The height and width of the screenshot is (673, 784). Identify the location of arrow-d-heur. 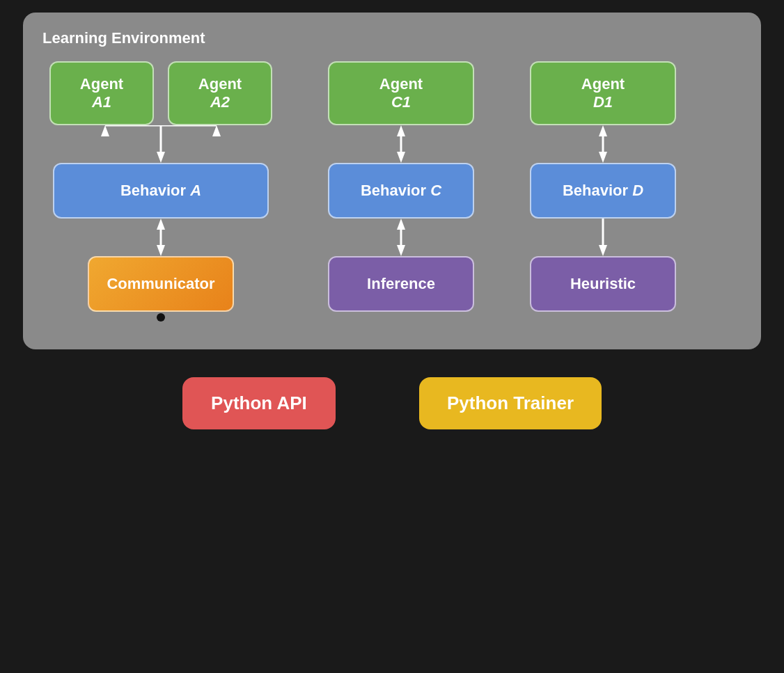
(603, 237).